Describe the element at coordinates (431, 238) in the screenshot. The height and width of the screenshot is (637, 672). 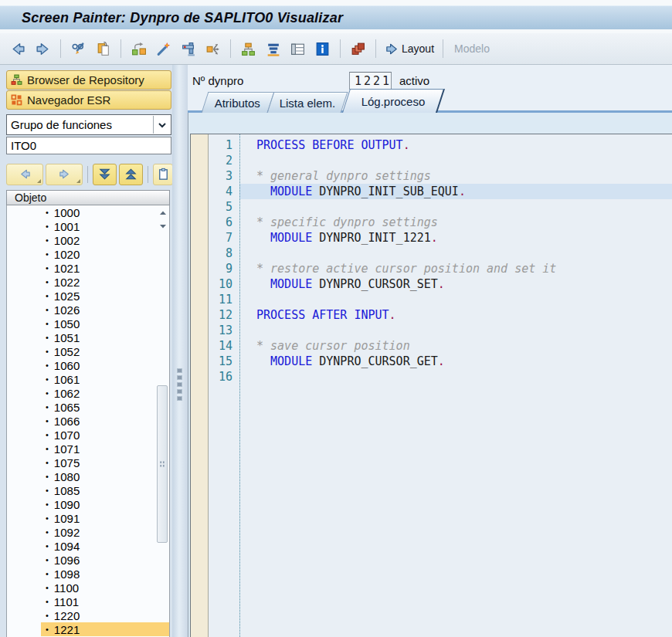
I see `code-line: 7 MODULE DYNPRO_INIT_1221.` at that location.